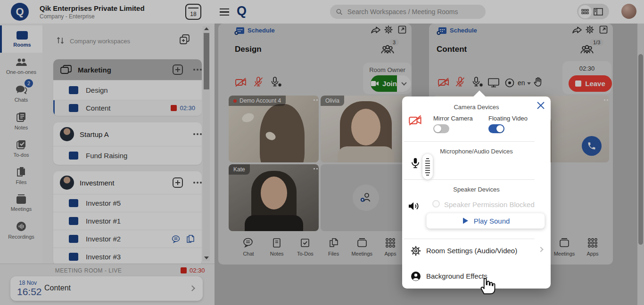 This screenshot has height=305, width=644. What do you see at coordinates (441, 129) in the screenshot?
I see `mirror-camera-toggle` at bounding box center [441, 129].